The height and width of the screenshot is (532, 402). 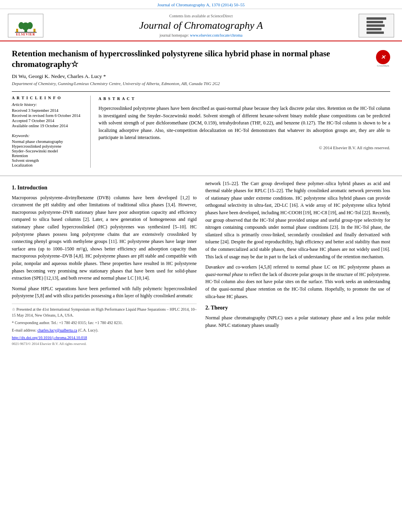 What do you see at coordinates (298, 321) in the screenshot?
I see `theory-paragraph-1: Normal phase chromatography (NPLC) uses …` at bounding box center [298, 321].